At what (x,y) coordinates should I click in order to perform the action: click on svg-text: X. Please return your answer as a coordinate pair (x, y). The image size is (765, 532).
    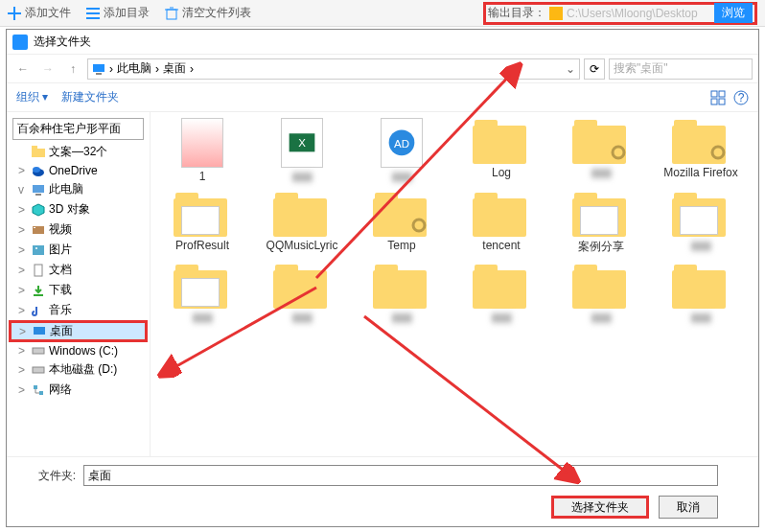
    Looking at the image, I should click on (302, 143).